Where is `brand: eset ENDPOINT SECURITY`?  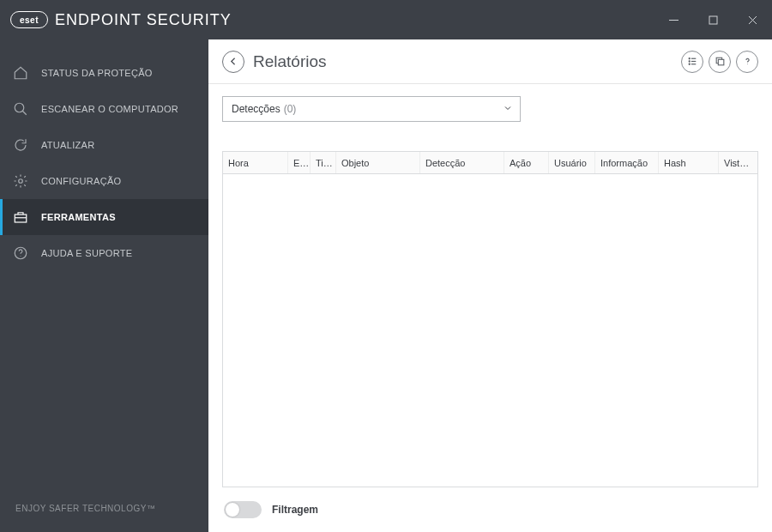 brand: eset ENDPOINT SECURITY is located at coordinates (121, 21).